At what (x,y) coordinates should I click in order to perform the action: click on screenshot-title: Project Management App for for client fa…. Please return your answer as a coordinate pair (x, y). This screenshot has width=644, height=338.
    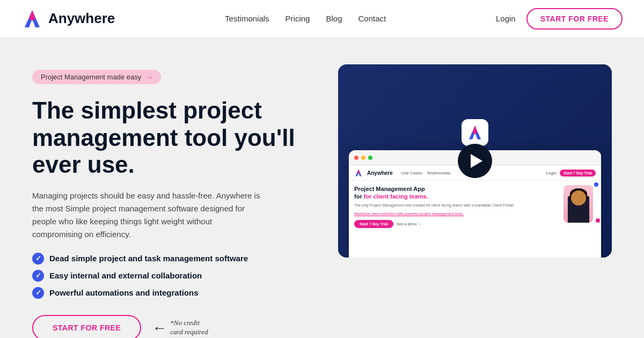
    Looking at the image, I should click on (456, 193).